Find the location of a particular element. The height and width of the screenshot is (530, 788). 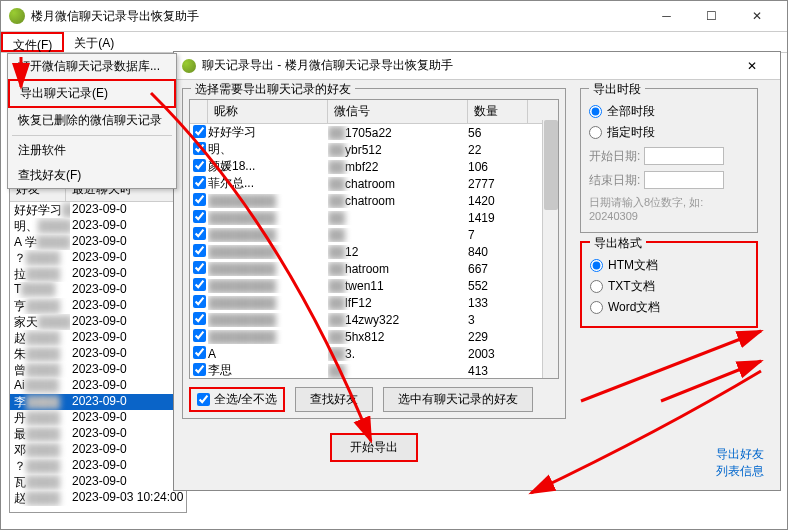

menu-open-db: 打开微信聊天记录数据库... is located at coordinates (92, 66).